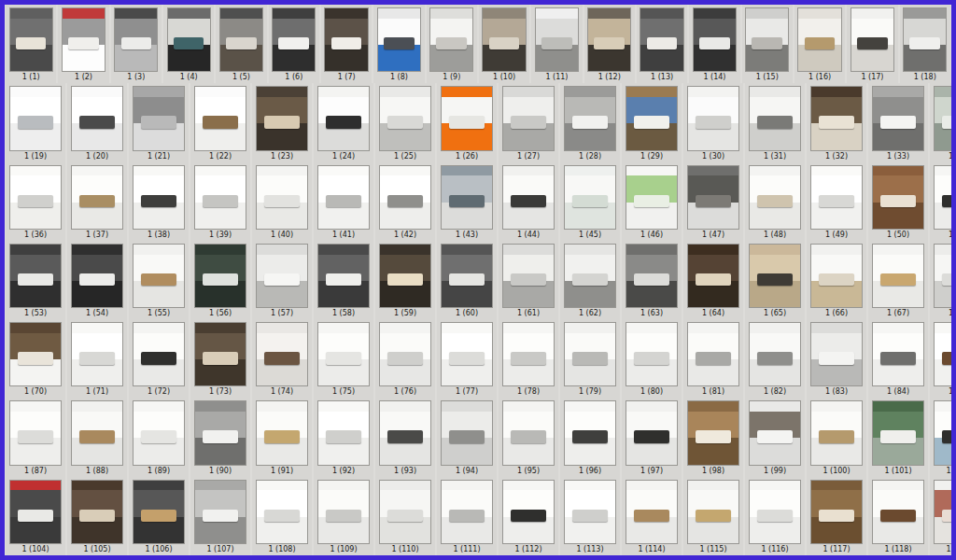 The height and width of the screenshot is (560, 956). Describe the element at coordinates (159, 280) in the screenshot. I see `thumbnail-cell: 1 (55)` at that location.